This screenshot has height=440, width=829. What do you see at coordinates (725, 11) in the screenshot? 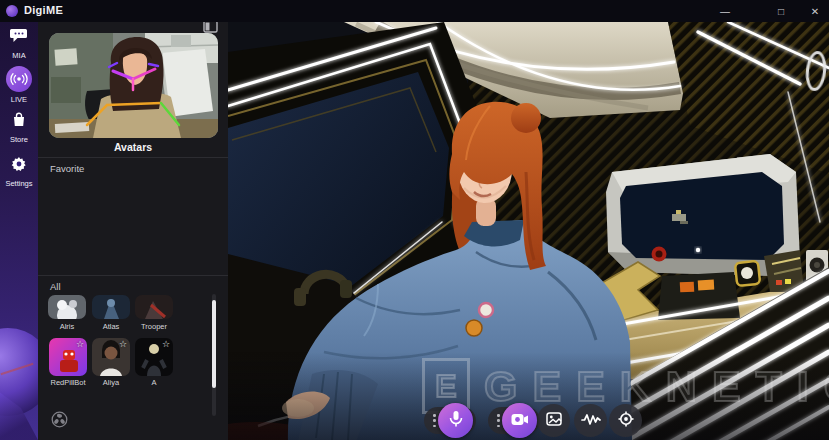
I see `minimize-button: —` at bounding box center [725, 11].